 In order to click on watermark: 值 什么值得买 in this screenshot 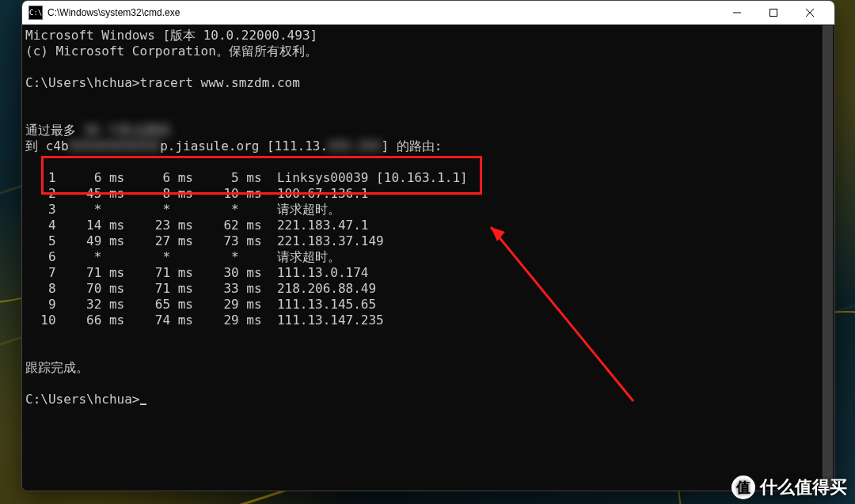, I will do `click(789, 487)`.